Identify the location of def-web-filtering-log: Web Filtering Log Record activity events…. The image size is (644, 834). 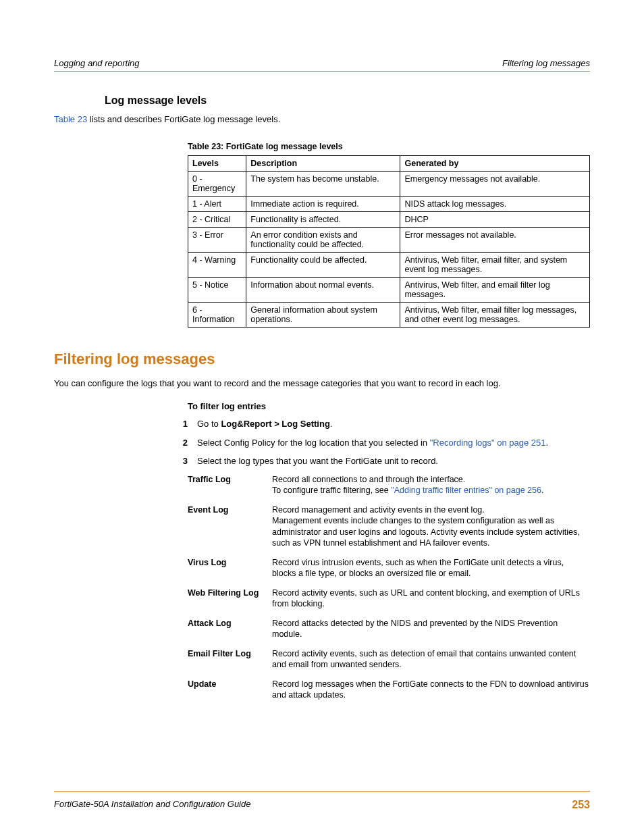
(389, 598).